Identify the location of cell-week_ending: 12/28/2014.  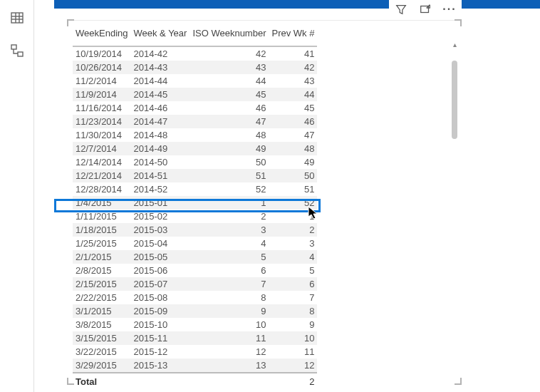
(101, 190).